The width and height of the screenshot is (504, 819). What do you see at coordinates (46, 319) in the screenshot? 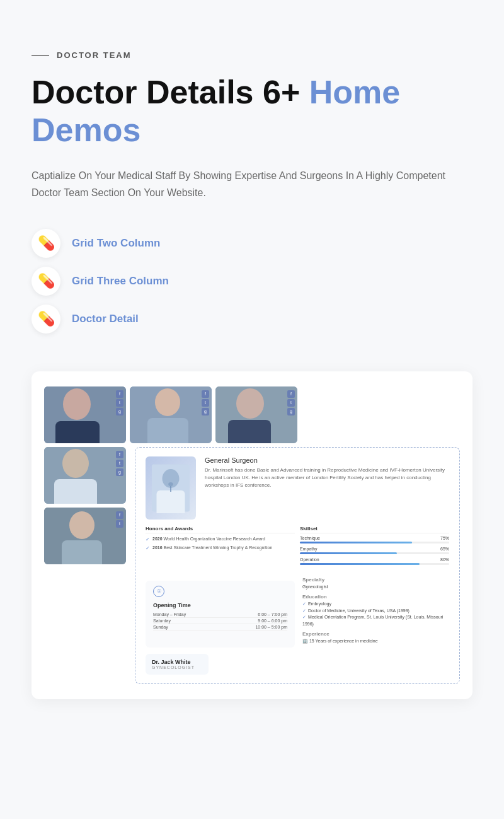
I see `doctor-detail-icon: 💊` at bounding box center [46, 319].